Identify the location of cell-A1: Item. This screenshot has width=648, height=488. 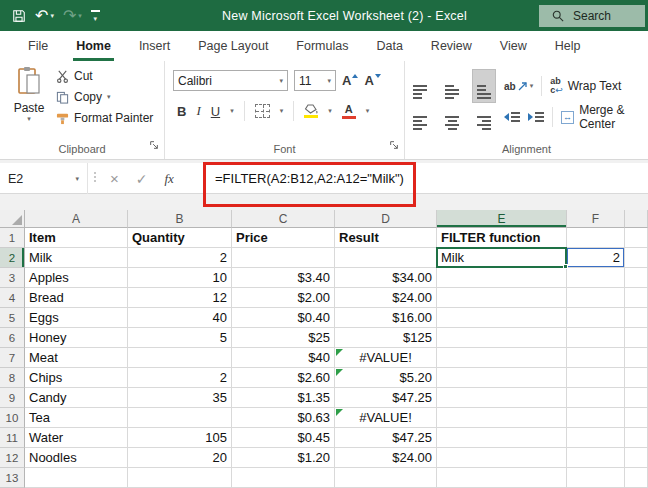
(76, 238).